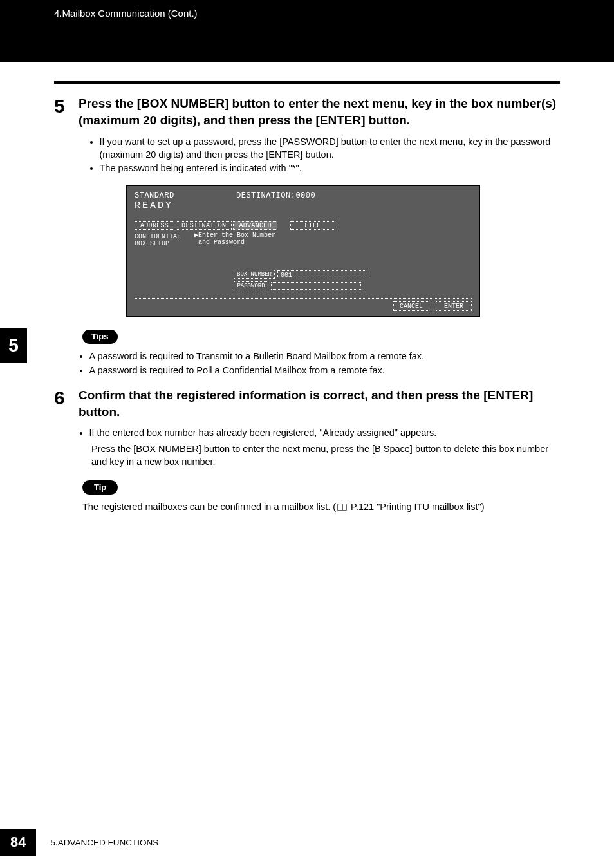 The height and width of the screenshot is (868, 614). I want to click on footer-section: 5.ADVANCED FUNCTIONS, so click(104, 842).